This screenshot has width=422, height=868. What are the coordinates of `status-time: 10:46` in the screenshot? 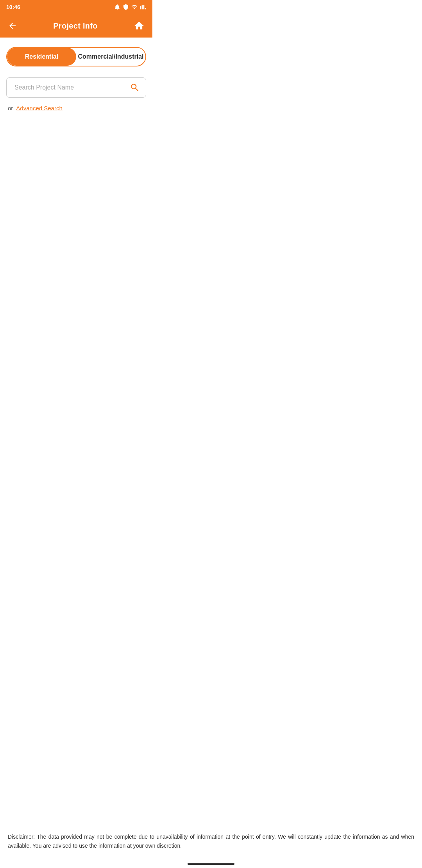 It's located at (13, 7).